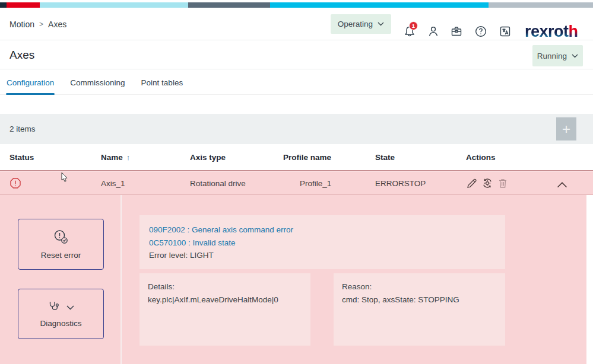 The height and width of the screenshot is (364, 593). Describe the element at coordinates (433, 31) in the screenshot. I see `person-icon` at that location.